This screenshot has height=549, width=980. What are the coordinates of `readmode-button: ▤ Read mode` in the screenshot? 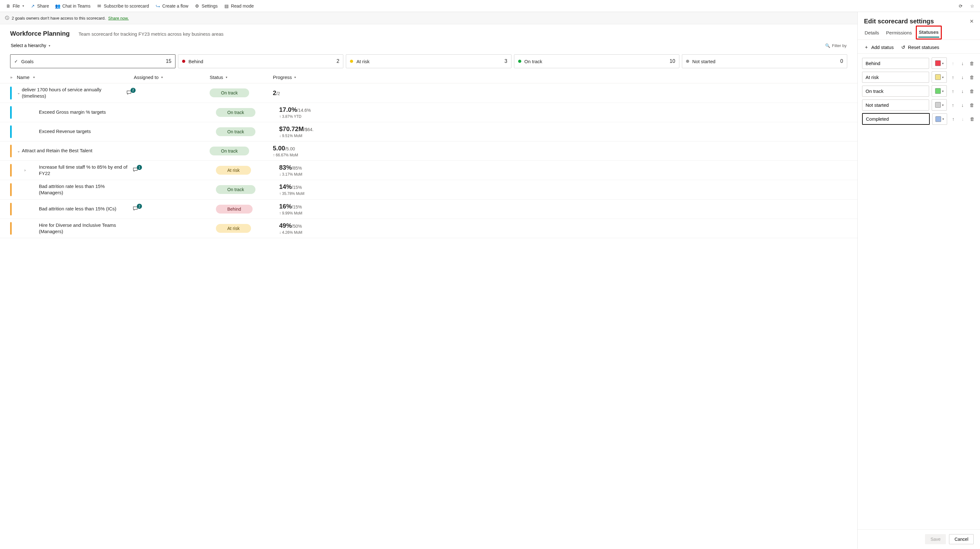 It's located at (239, 6).